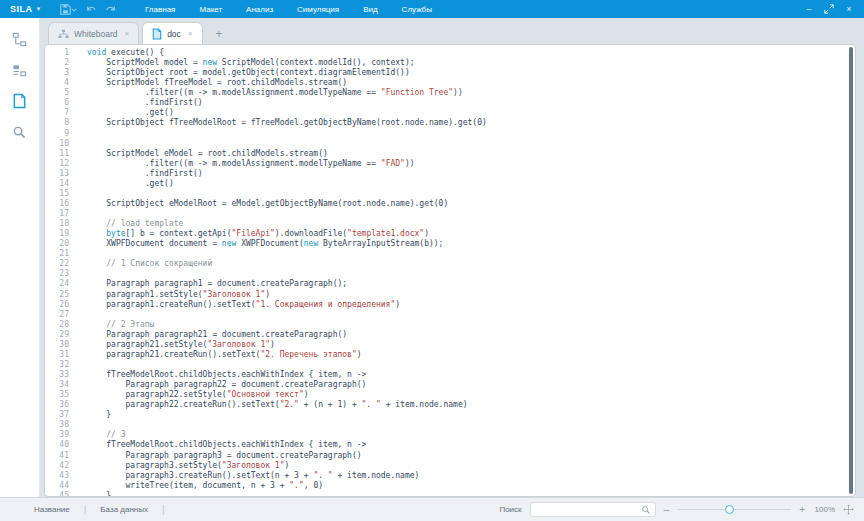  What do you see at coordinates (68, 10) in the screenshot?
I see `save-button` at bounding box center [68, 10].